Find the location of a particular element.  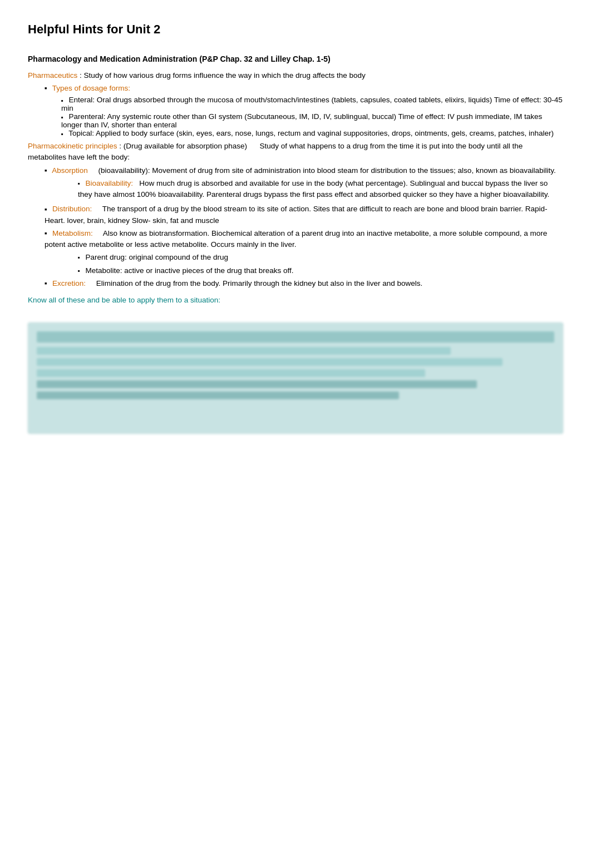

parent-drug-text: Parent drug: original compound of the dr… is located at coordinates (157, 257).